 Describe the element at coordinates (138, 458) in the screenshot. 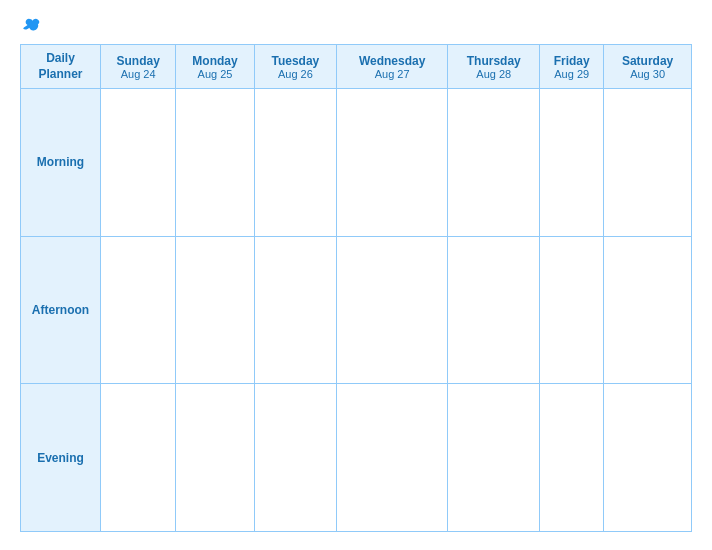

I see `cell-evening-sunday` at that location.